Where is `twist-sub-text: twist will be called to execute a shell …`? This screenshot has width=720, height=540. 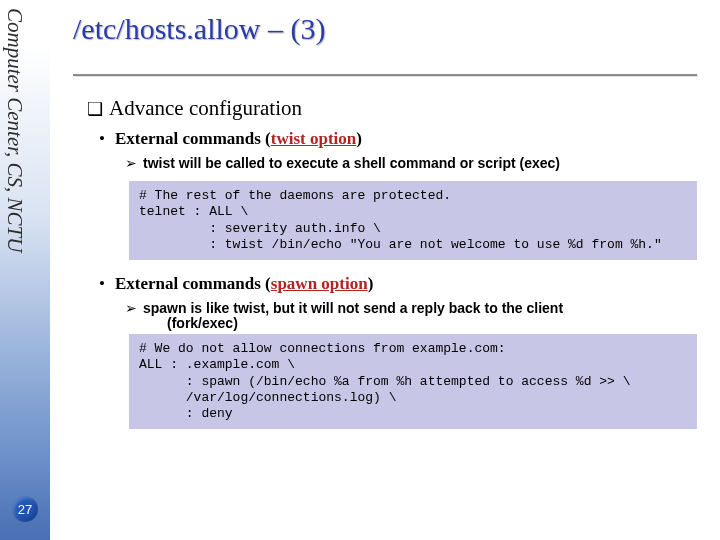 twist-sub-text: twist will be called to execute a shell … is located at coordinates (352, 163).